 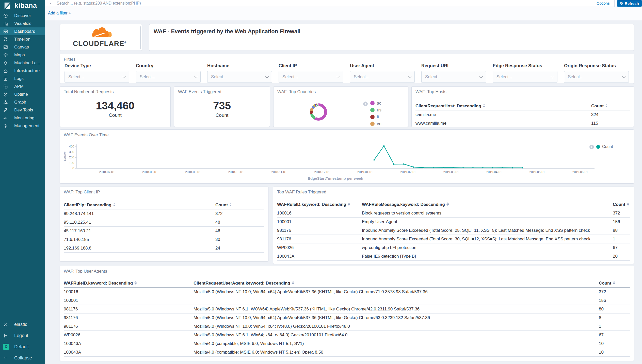 What do you see at coordinates (396, 344) in the screenshot?
I see `table-cell: Mozilla/4.0 (compatible; MSIE 6.0; Windo…` at bounding box center [396, 344].